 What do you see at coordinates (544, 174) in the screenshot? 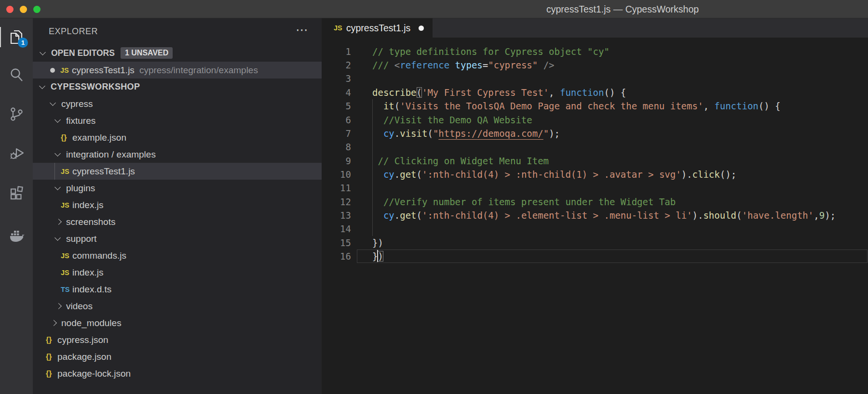
I see `code-text: cy.get(':nth-child(4) > :nth-child(1) > …` at bounding box center [544, 174].